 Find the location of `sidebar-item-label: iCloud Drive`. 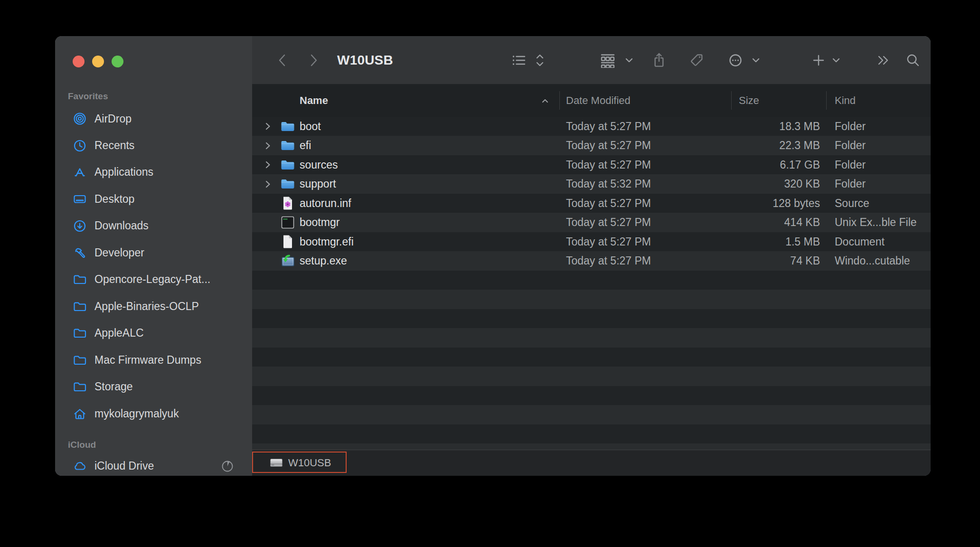

sidebar-item-label: iCloud Drive is located at coordinates (124, 466).